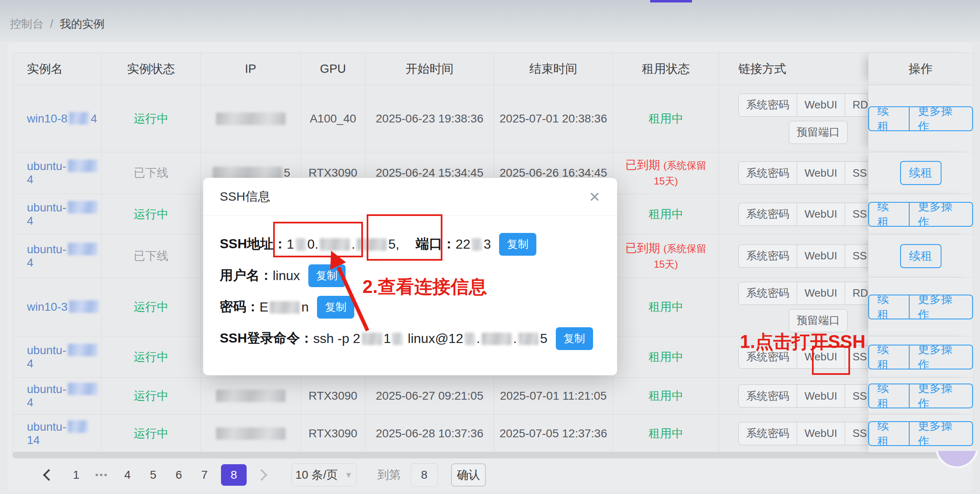 This screenshot has height=494, width=980. I want to click on instance-name-link: ubuntu-14, so click(64, 434).